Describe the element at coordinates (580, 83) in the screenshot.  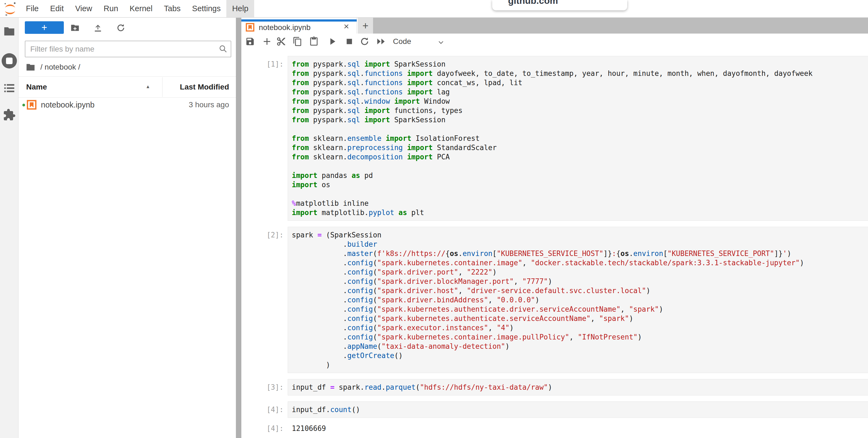
I see `code-line: from pyspark.sql.functions import concat…` at that location.